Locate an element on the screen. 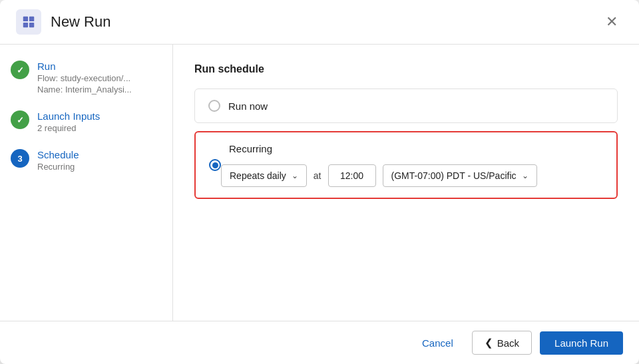 Image resolution: width=639 pixels, height=364 pixels. repeat-label: Repeats daily is located at coordinates (258, 176).